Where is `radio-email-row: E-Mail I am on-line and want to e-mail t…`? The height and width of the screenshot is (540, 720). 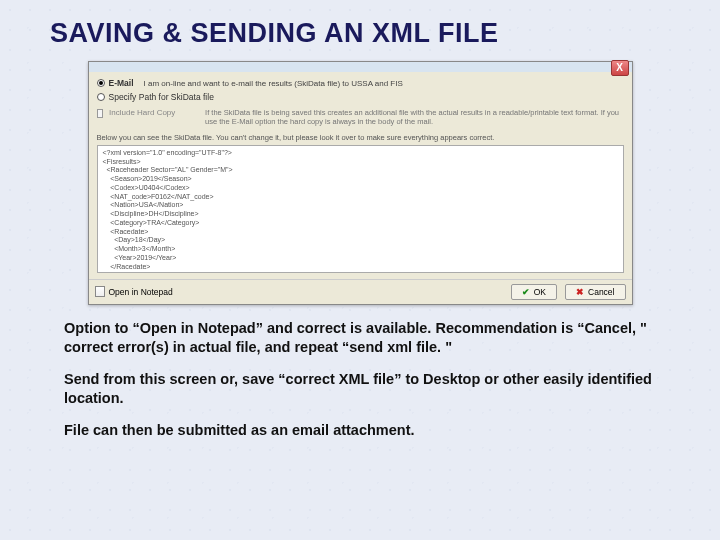 radio-email-row: E-Mail I am on-line and want to e-mail t… is located at coordinates (360, 83).